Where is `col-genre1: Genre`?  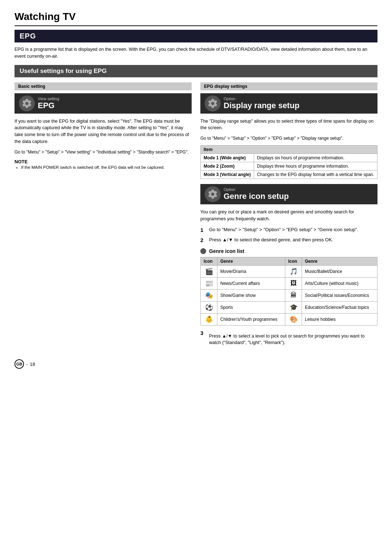 col-genre1: Genre is located at coordinates (251, 261).